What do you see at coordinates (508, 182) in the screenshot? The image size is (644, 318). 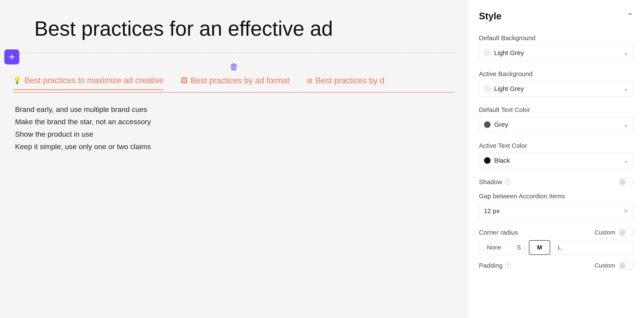 I see `shadow-info-icon: ?` at bounding box center [508, 182].